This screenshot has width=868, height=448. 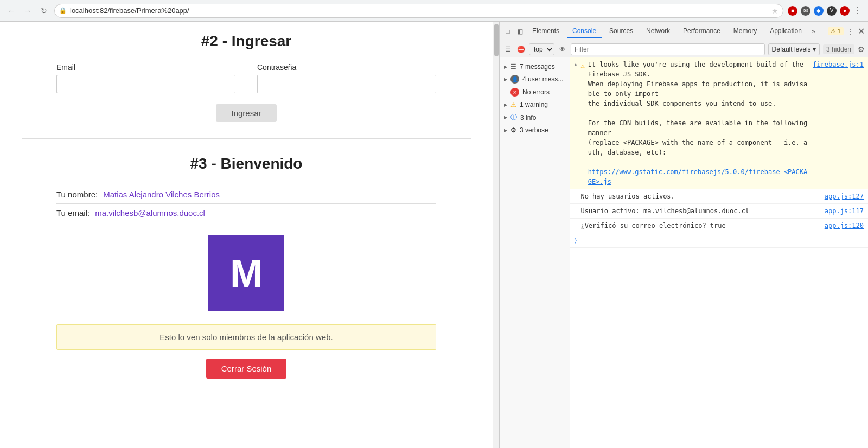 I want to click on extension-icon-2: ✉, so click(x=806, y=11).